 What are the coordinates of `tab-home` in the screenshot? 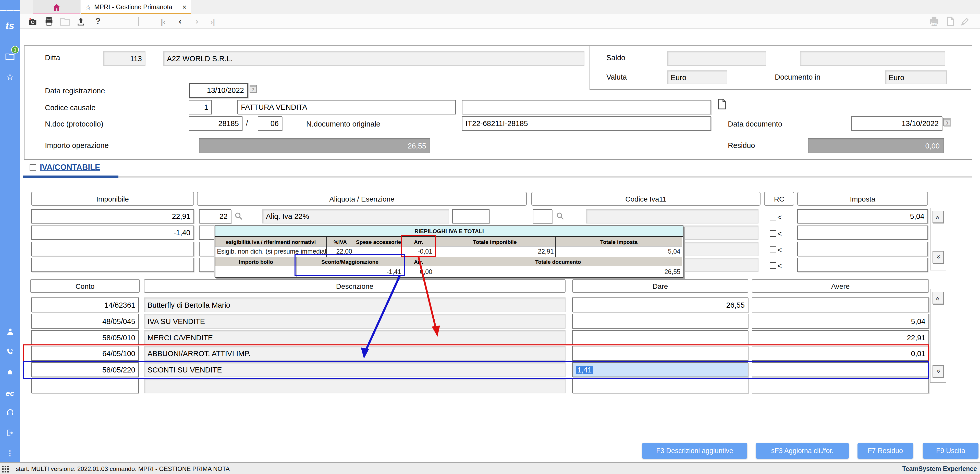 It's located at (57, 7).